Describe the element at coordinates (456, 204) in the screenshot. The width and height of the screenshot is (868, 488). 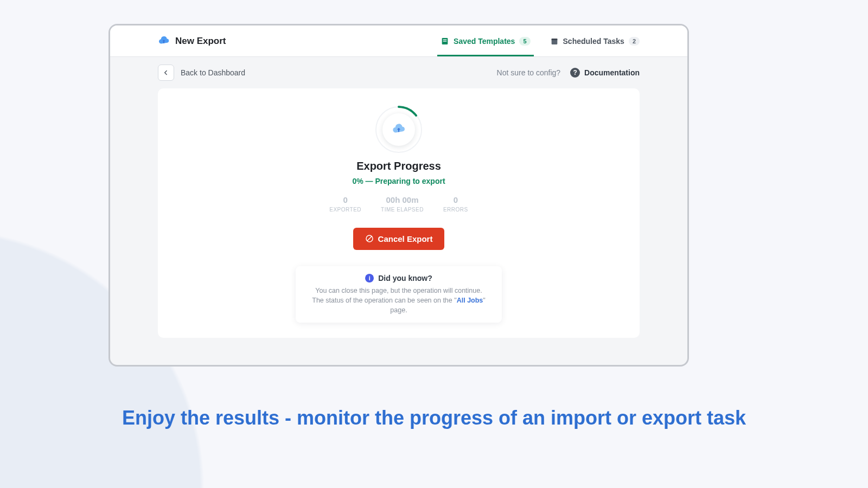
I see `stat-errors: 0 ERRORS` at that location.